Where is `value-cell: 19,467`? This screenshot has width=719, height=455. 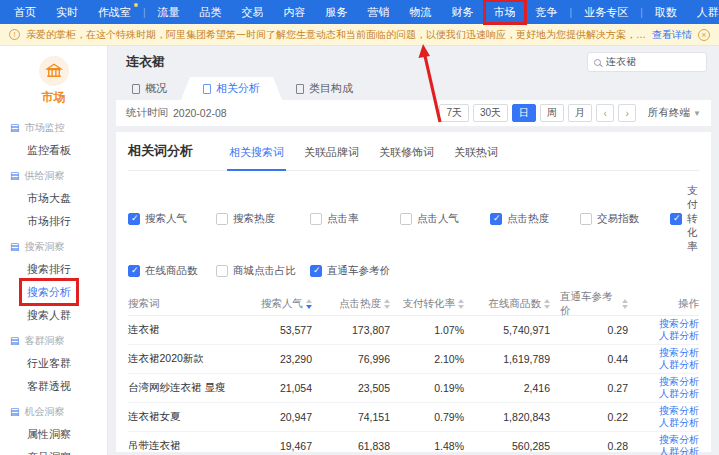
value-cell: 19,467 is located at coordinates (285, 446).